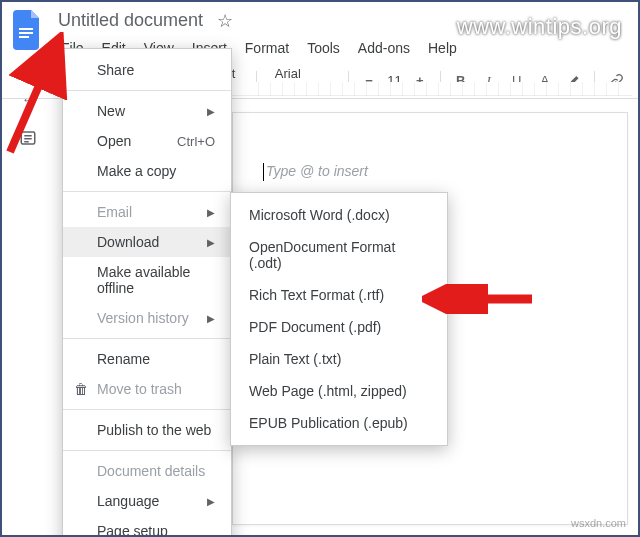 The image size is (640, 537). What do you see at coordinates (339, 359) in the screenshot?
I see `download-txt: Plain Text (.txt)` at bounding box center [339, 359].